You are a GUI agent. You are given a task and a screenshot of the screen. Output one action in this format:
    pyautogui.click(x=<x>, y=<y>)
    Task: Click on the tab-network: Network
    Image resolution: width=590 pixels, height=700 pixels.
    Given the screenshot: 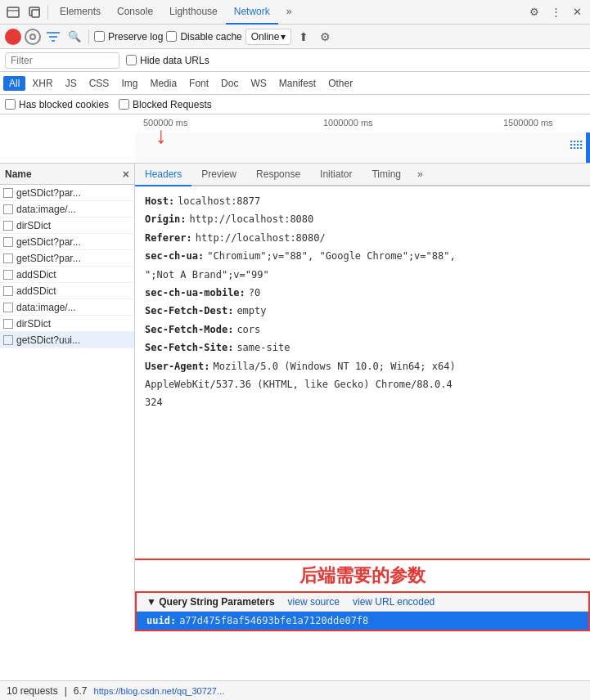 What is the action you would take?
    pyautogui.click(x=252, y=12)
    